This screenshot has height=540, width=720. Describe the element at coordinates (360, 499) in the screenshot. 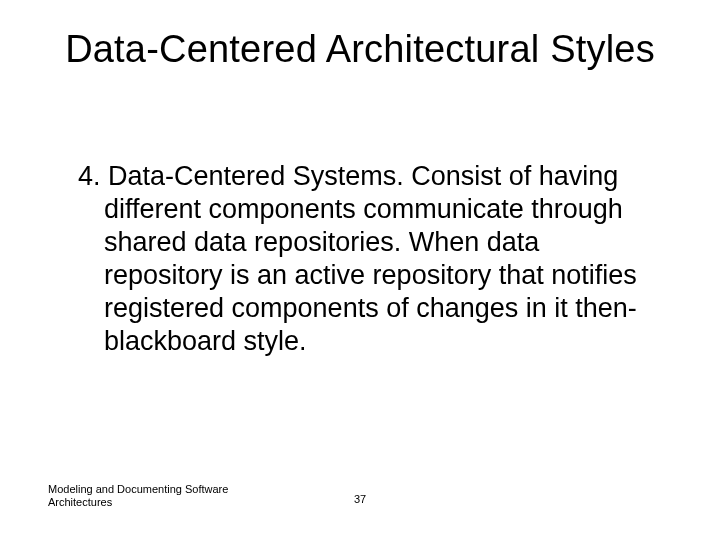

I see `page-number: 37` at that location.